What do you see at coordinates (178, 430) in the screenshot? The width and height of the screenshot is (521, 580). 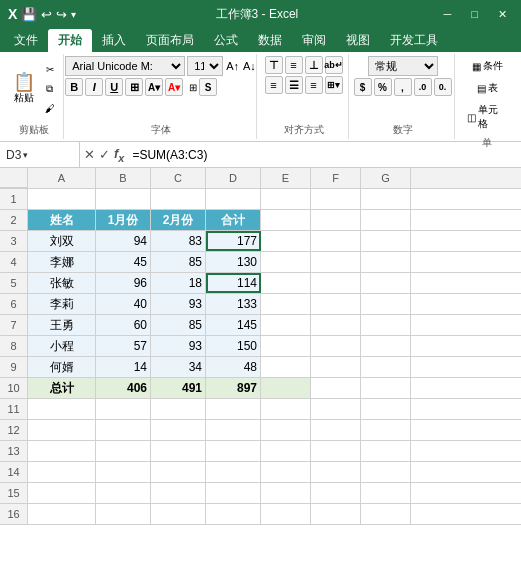 I see `cell-c12` at bounding box center [178, 430].